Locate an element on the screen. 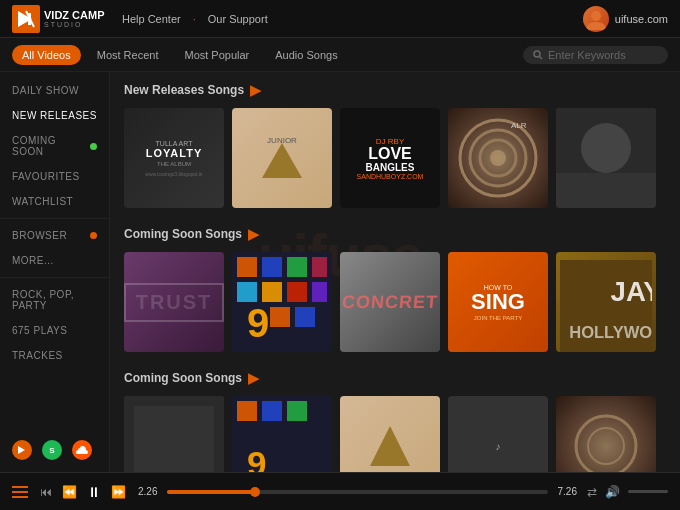 Image resolution: width=680 pixels, height=510 pixels. colorful-art: 9 is located at coordinates (282, 302).